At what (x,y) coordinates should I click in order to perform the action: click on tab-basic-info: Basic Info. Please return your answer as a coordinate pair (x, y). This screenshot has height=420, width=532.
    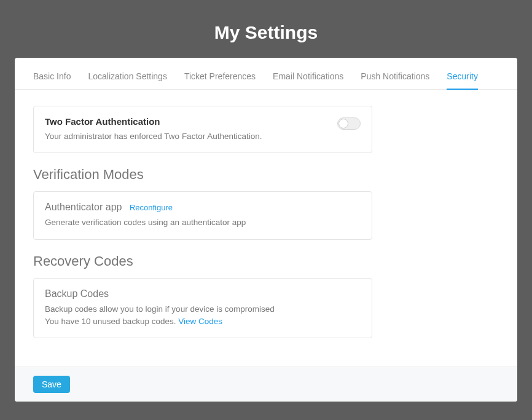
    Looking at the image, I should click on (52, 81).